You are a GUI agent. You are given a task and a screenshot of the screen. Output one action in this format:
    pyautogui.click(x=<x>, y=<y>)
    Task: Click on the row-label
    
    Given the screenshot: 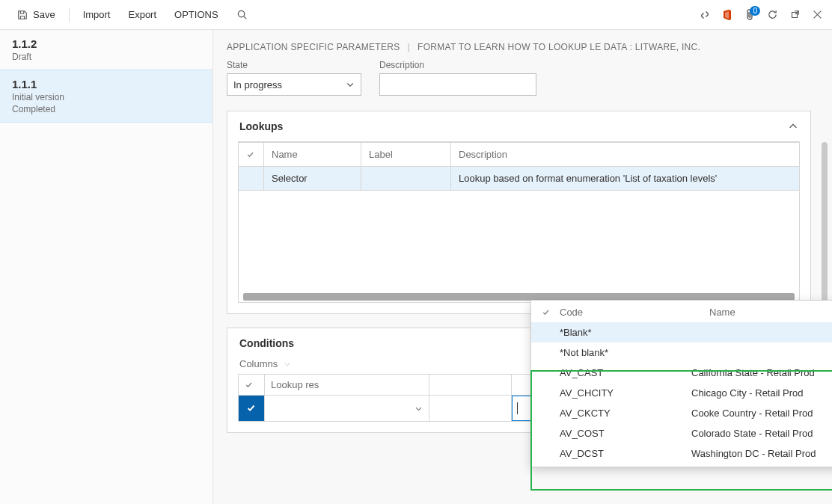 What is the action you would take?
    pyautogui.click(x=406, y=179)
    